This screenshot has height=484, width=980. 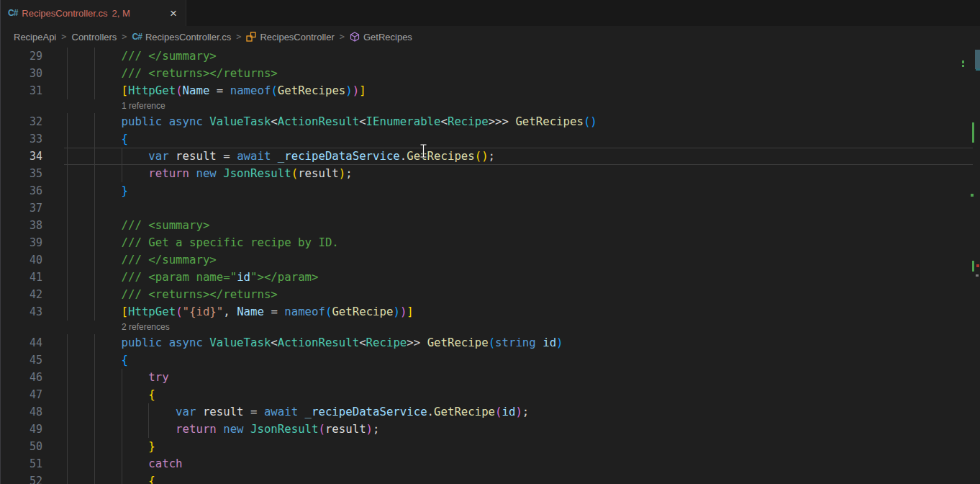 I want to click on code-line-46: 46 try, so click(x=491, y=377).